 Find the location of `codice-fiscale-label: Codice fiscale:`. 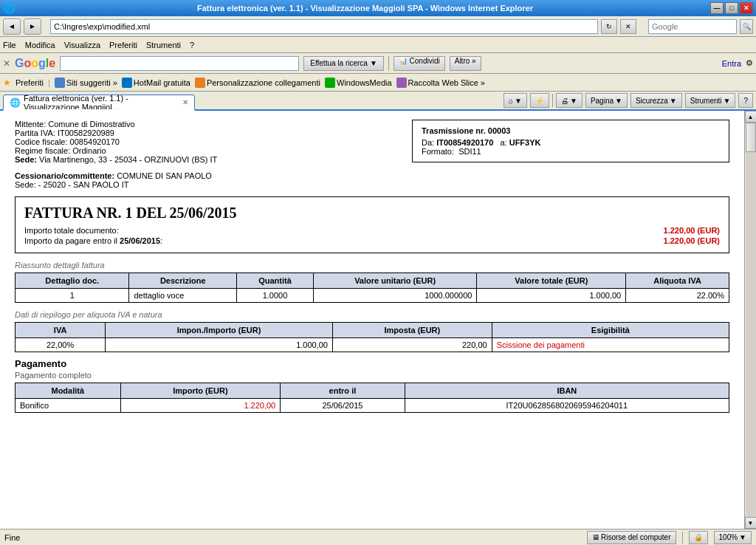

codice-fiscale-label: Codice fiscale: is located at coordinates (41, 142).